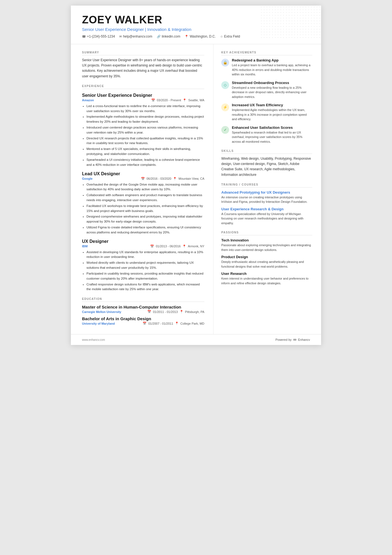 The image size is (392, 555). What do you see at coordinates (145, 230) in the screenshot?
I see `bullet-1-4: Utilized Figma to create detailed interf…` at bounding box center [145, 230].